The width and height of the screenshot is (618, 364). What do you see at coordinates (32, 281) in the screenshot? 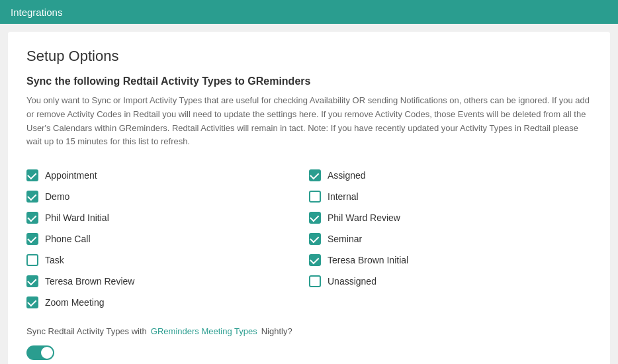
I see `checkbox-teresa-brown-review` at bounding box center [32, 281].